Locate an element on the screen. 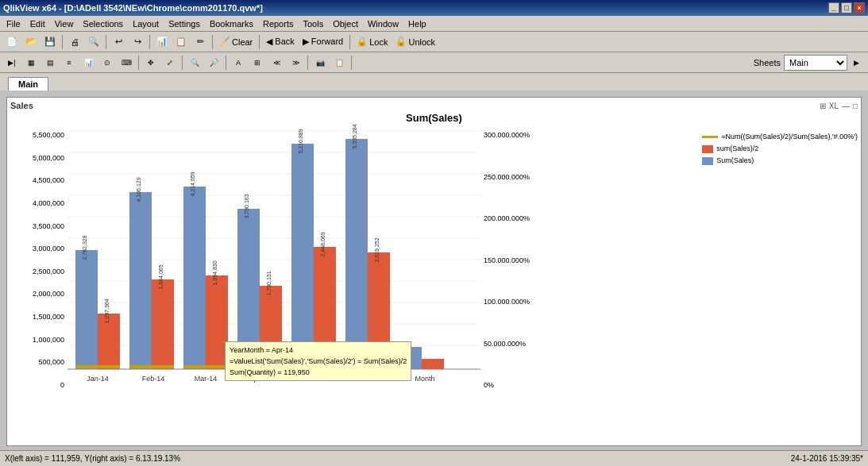  tb2-btn3: ▤ is located at coordinates (50, 63).